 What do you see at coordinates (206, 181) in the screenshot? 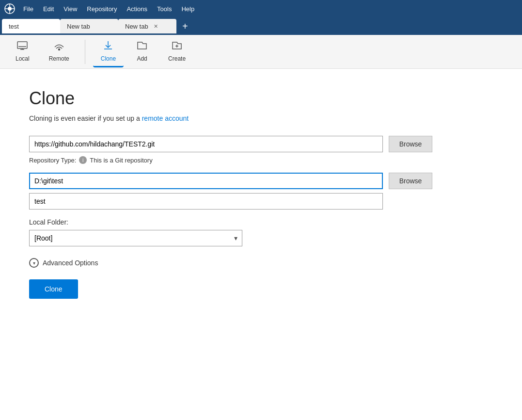
I see `path-input` at bounding box center [206, 181].